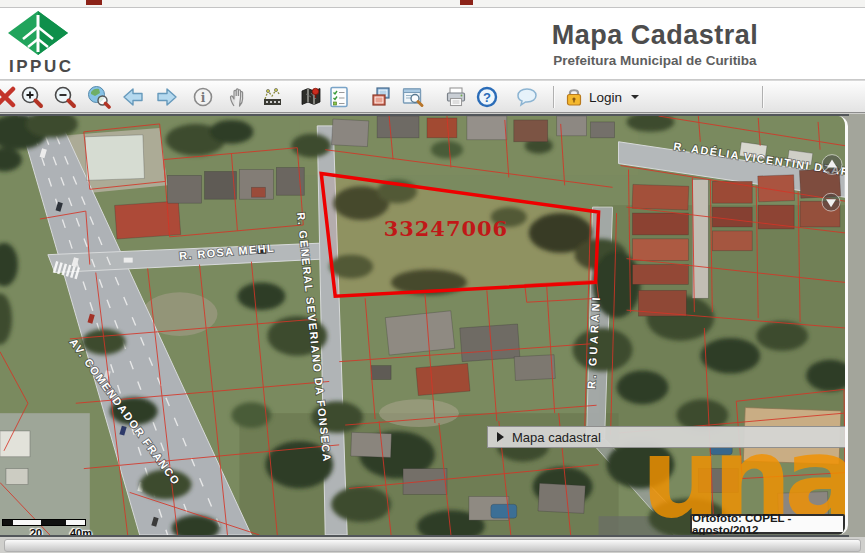 Image resolution: width=865 pixels, height=553 pixels. Describe the element at coordinates (432, 44) in the screenshot. I see `header: IPPUC Mapa Cadastral Prefeitura Municipa…` at that location.